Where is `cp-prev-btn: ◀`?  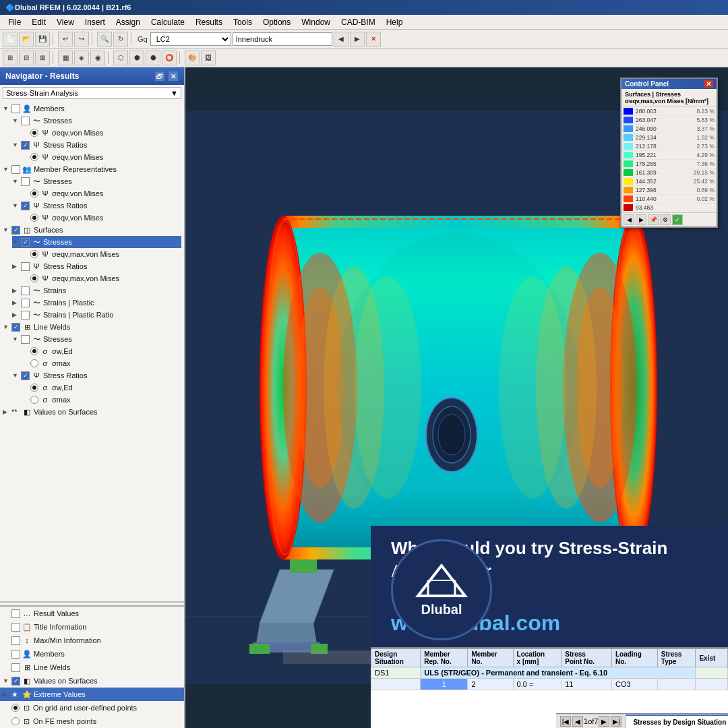 cp-prev-btn: ◀ is located at coordinates (629, 220).